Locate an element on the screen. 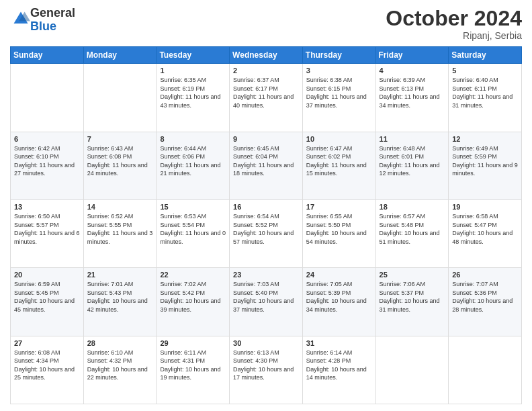  weekday-header-thursday: Thursday is located at coordinates (339, 55).